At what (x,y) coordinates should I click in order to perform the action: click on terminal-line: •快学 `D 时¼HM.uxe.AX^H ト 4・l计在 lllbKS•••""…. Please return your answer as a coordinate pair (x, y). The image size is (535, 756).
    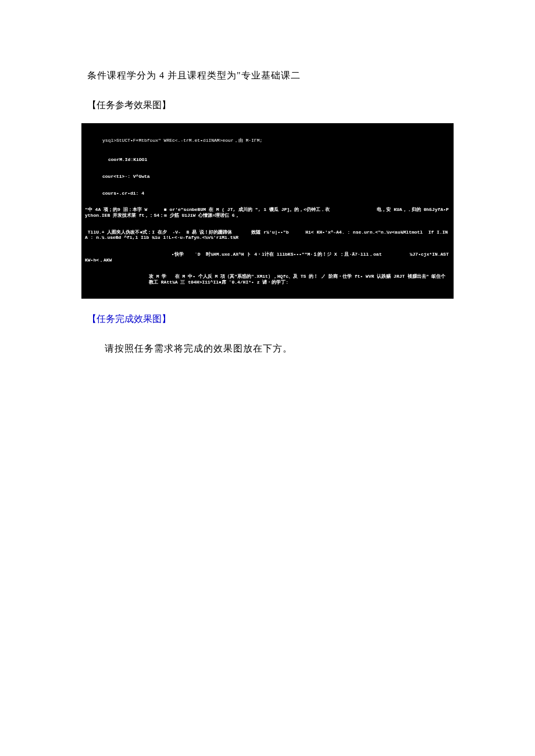
    Looking at the image, I should click on (268, 257).